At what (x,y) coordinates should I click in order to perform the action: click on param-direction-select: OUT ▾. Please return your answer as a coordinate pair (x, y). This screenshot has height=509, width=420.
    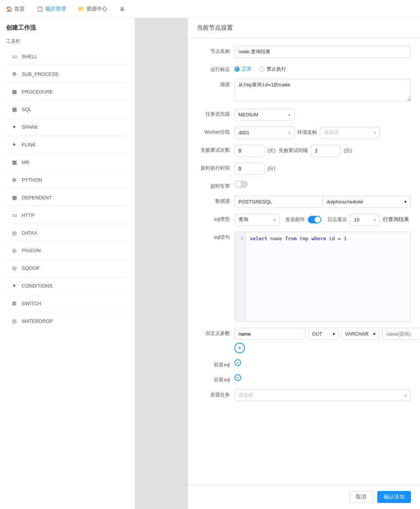
    Looking at the image, I should click on (324, 334).